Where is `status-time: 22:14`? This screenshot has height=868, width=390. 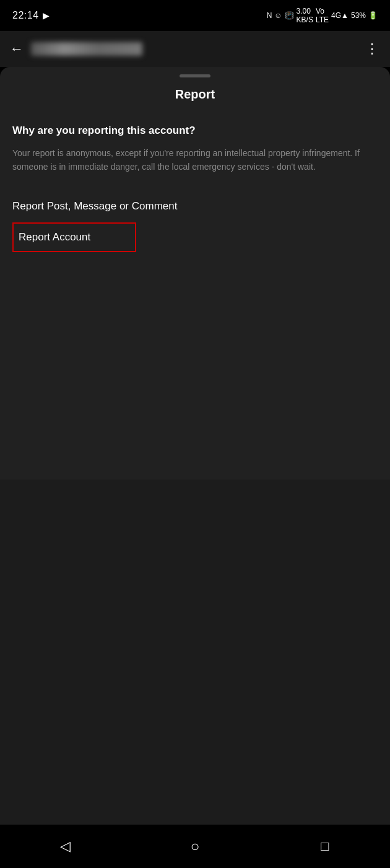 status-time: 22:14 is located at coordinates (26, 15).